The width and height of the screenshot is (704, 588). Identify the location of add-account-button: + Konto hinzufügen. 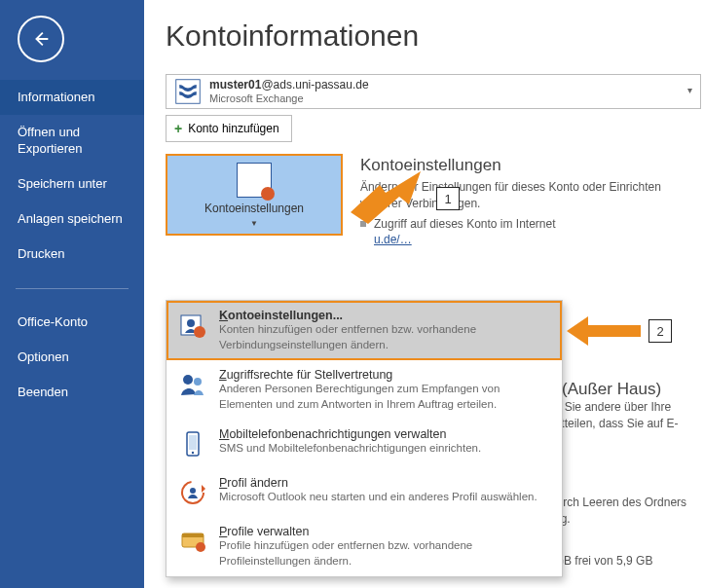
(229, 129).